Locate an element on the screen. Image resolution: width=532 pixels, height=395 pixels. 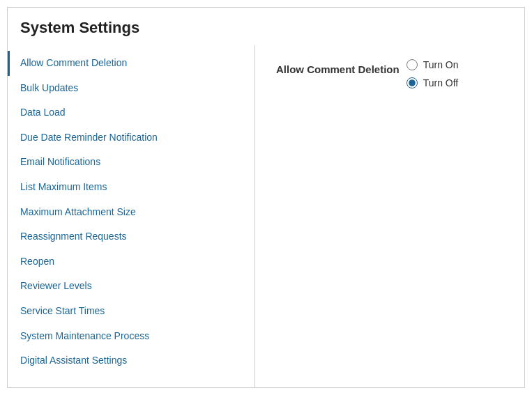
radio-option-turn-on: Turn On is located at coordinates (432, 65).